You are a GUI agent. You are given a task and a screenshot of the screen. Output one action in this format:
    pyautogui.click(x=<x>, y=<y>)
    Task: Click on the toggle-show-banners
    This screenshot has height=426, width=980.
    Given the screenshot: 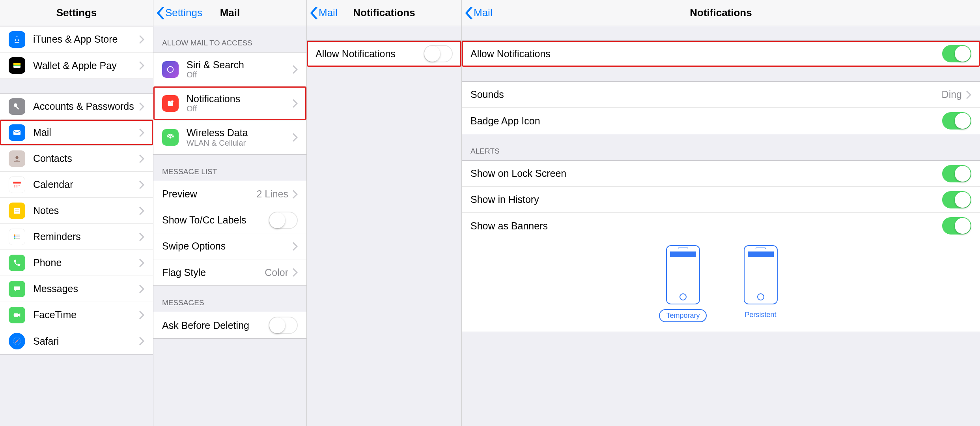 What is the action you would take?
    pyautogui.click(x=957, y=226)
    